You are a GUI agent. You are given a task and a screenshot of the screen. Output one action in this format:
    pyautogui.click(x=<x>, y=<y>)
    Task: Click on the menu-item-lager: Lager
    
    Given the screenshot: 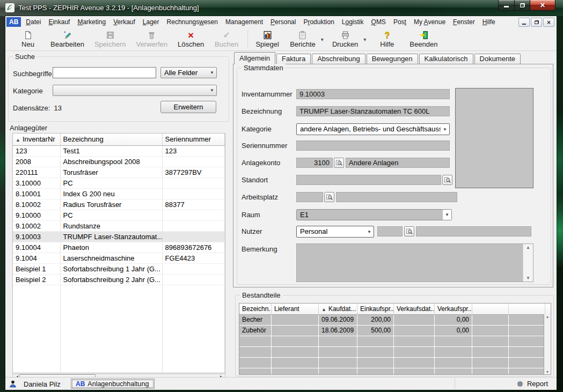 What is the action you would take?
    pyautogui.click(x=151, y=22)
    